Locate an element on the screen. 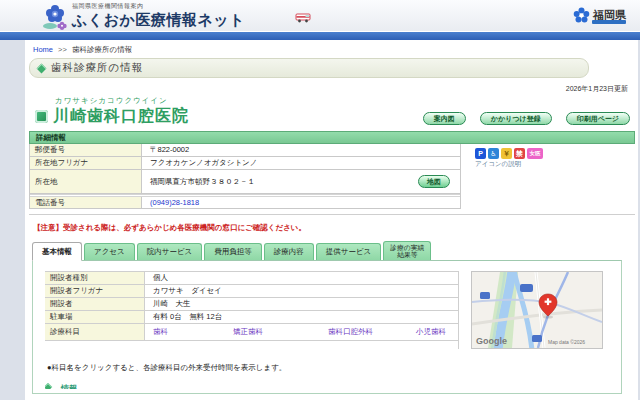  tab-access: アクセス is located at coordinates (110, 252).